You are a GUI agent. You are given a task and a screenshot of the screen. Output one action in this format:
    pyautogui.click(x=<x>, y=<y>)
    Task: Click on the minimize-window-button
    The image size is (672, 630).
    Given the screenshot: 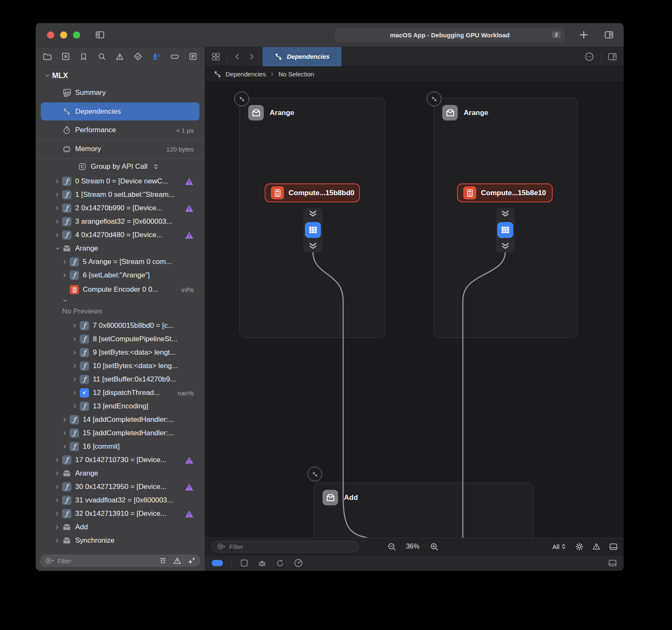 What is the action you would take?
    pyautogui.click(x=64, y=35)
    